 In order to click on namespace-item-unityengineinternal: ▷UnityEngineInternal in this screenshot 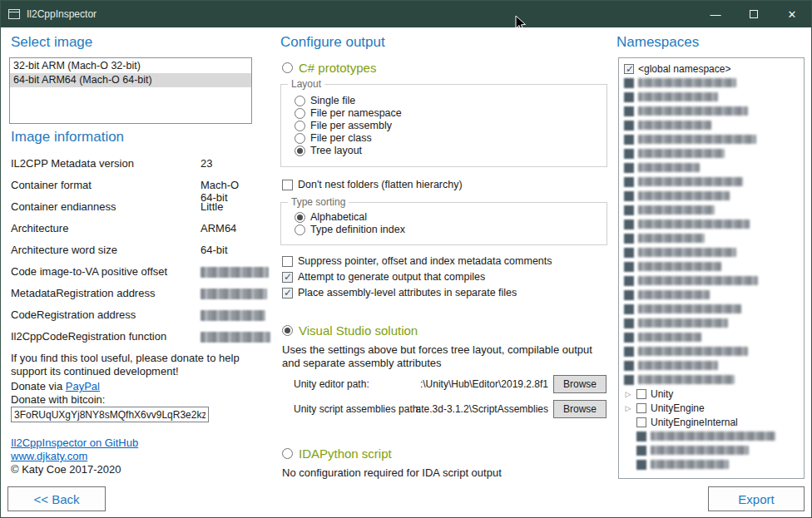, I will do `click(713, 422)`.